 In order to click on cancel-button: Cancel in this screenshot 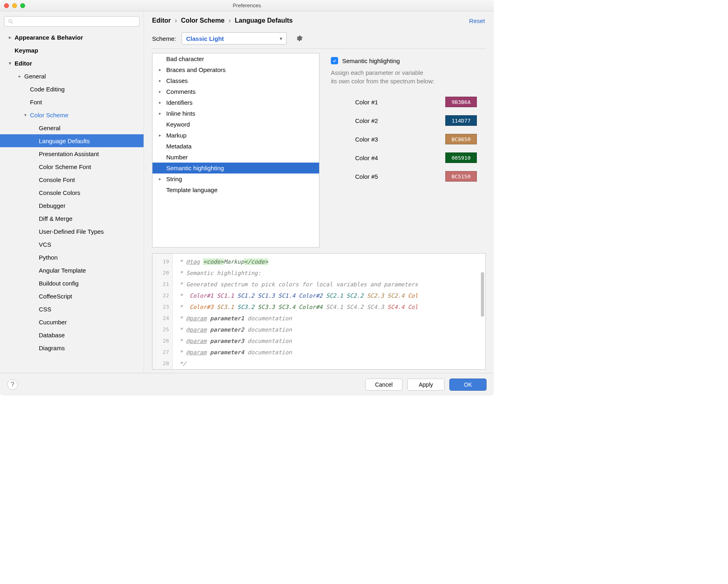, I will do `click(384, 385)`.